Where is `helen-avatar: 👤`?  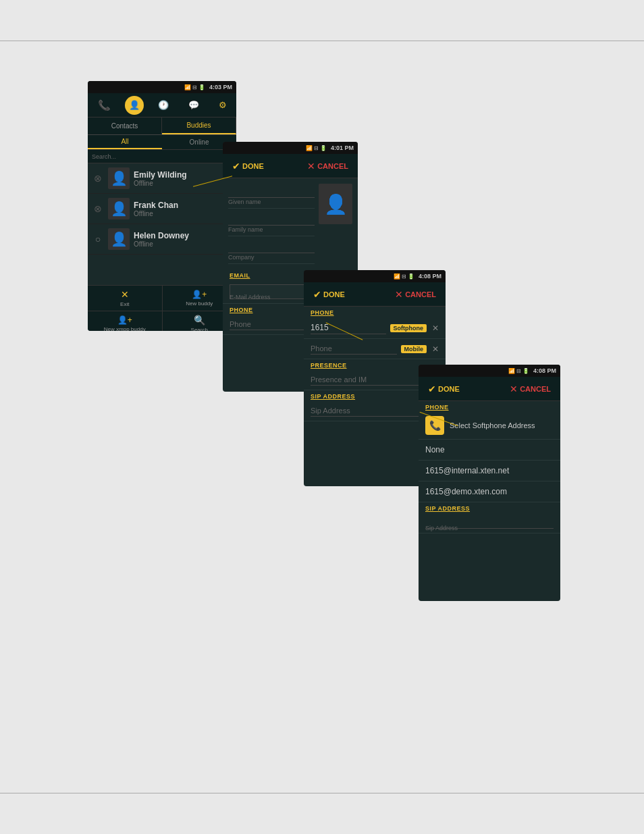
helen-avatar: 👤 is located at coordinates (119, 239).